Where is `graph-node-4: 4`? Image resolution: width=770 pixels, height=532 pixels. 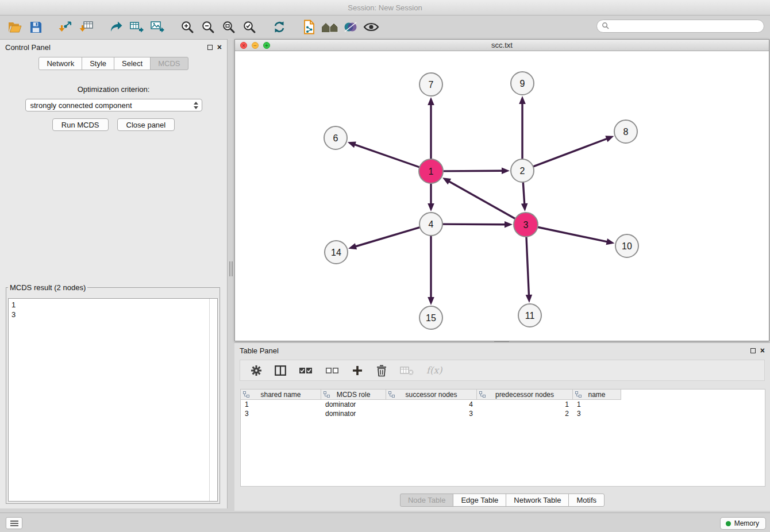
graph-node-4: 4 is located at coordinates (431, 224).